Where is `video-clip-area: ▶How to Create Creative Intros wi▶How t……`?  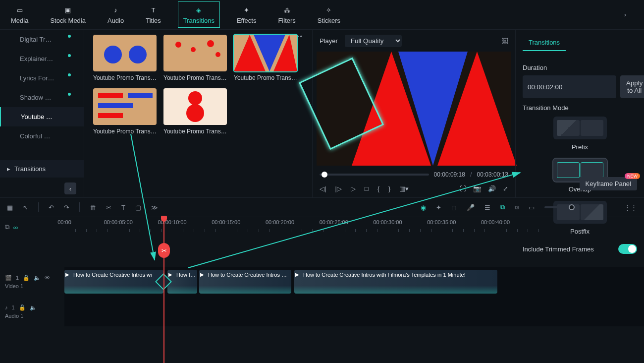
video-clip-area: ▶How to Create Creative Intros wi▶How t…… is located at coordinates (354, 282).